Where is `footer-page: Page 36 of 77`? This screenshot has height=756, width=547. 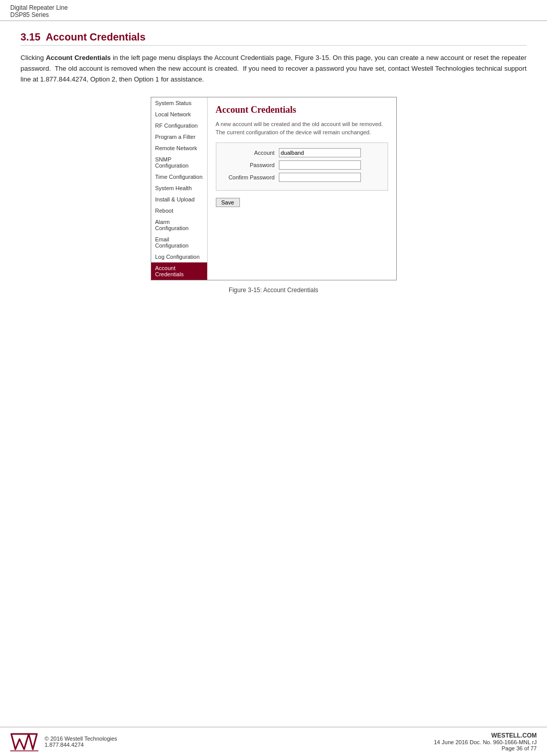
footer-page: Page 36 of 77 is located at coordinates (485, 748).